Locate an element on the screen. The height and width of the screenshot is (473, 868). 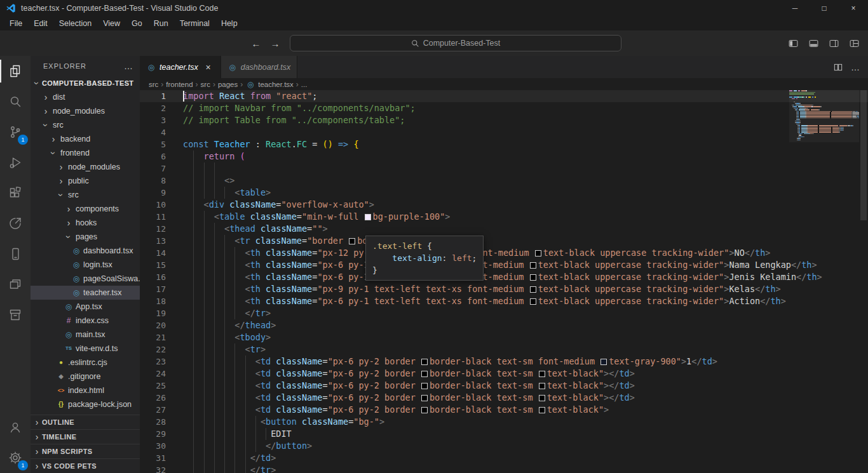
code-line: 17 <th className="px-9 py-1 text-left te… is located at coordinates (504, 290).